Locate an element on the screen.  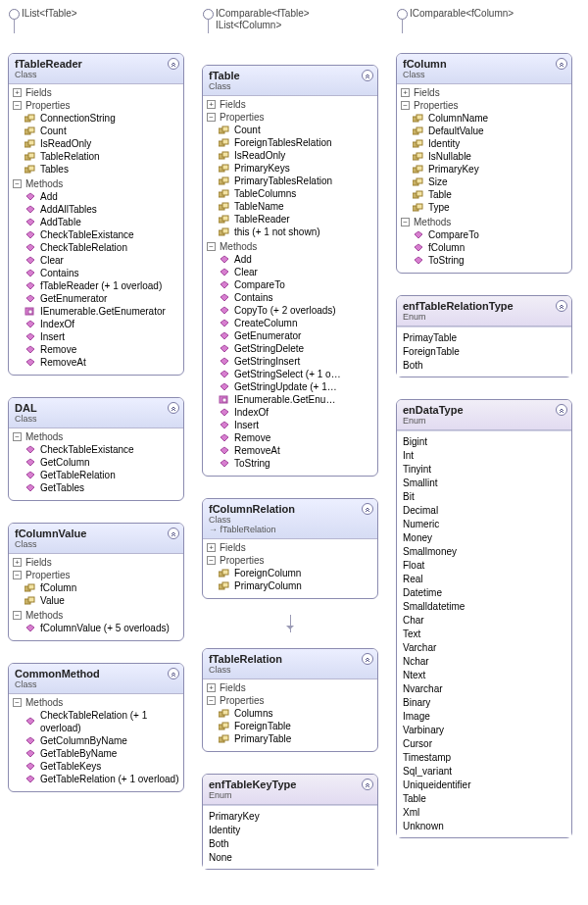
box-header: fTableReaderClass is located at coordinates (96, 69).